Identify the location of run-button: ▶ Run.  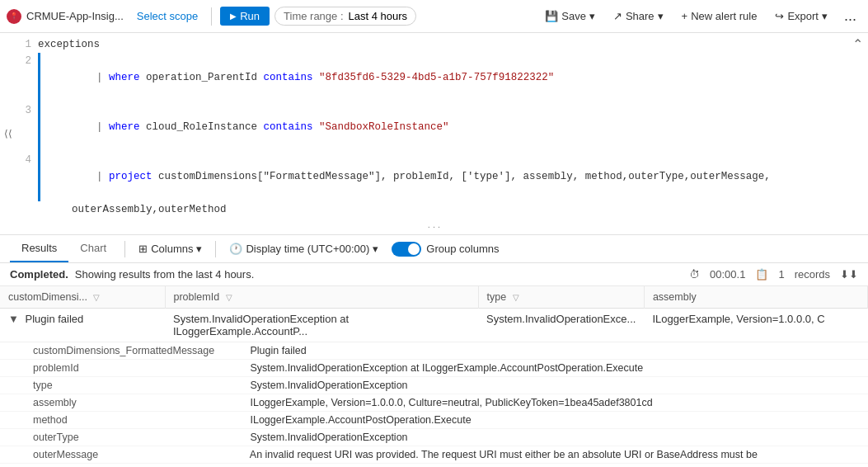
(245, 17).